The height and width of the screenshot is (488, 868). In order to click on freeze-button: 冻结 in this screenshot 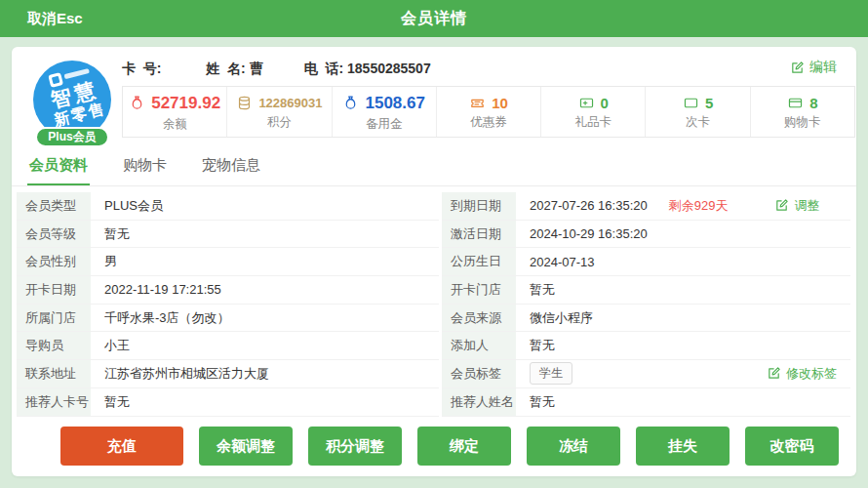, I will do `click(573, 446)`.